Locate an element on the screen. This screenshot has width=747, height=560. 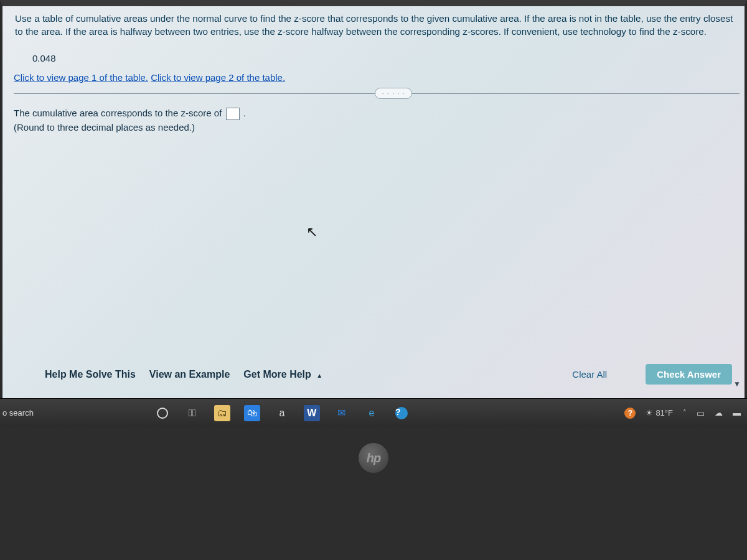
microsoft-store-icon: 🛍 is located at coordinates (252, 413).